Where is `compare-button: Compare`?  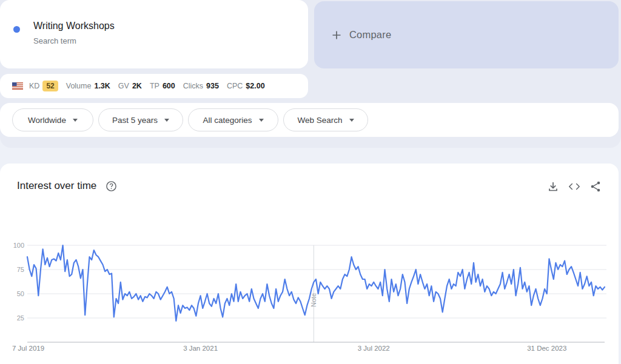 compare-button: Compare is located at coordinates (466, 35).